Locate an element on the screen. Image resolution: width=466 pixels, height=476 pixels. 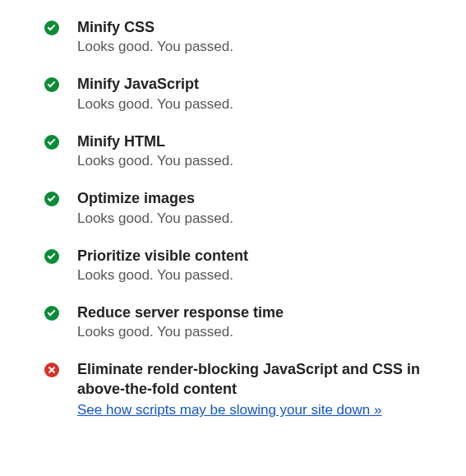
rule-title: Optimize images is located at coordinates (261, 199).